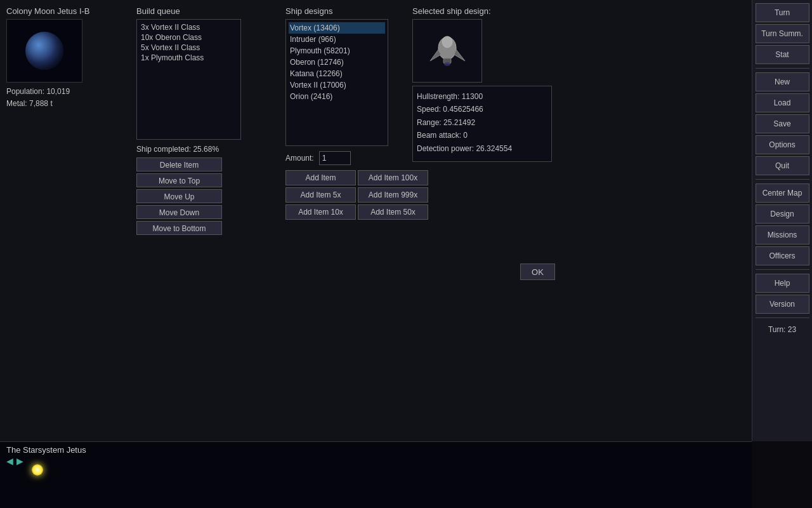  I want to click on officers-button: Officers, so click(783, 256).